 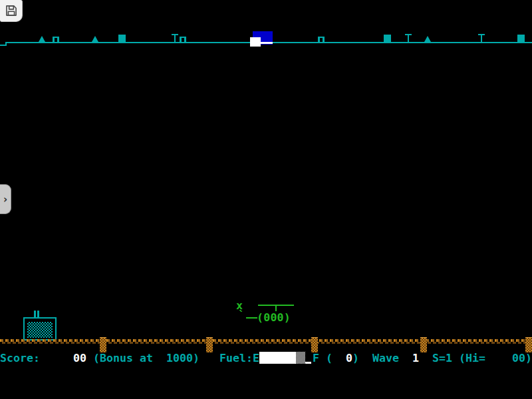 I want to click on score-label: Score:, so click(x=37, y=358).